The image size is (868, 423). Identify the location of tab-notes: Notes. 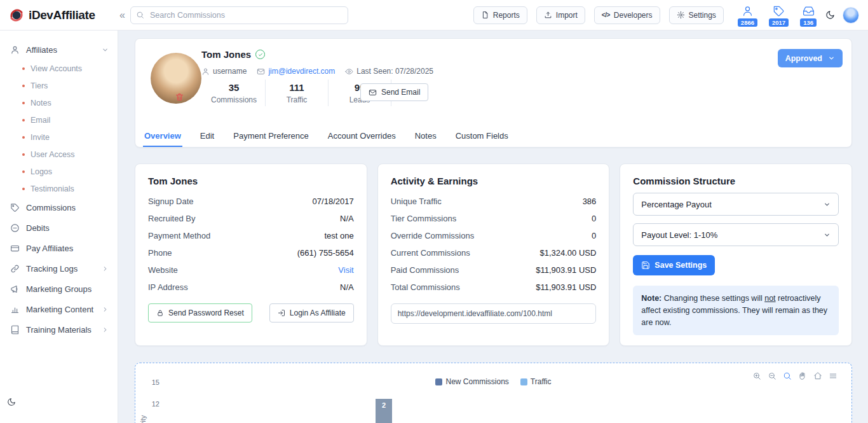
(426, 136).